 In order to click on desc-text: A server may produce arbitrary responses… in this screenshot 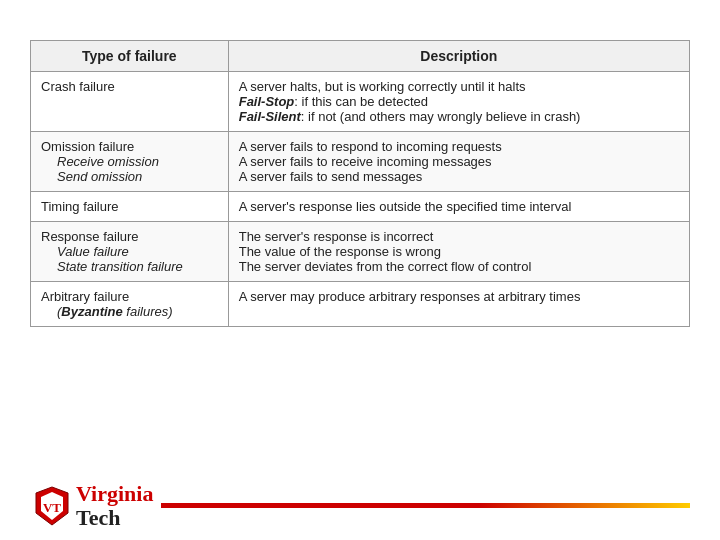, I will do `click(410, 296)`.